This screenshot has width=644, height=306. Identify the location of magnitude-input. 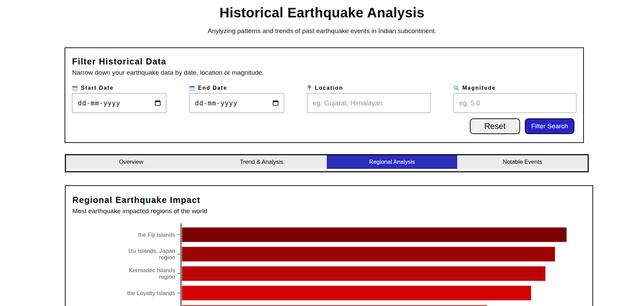
(515, 103).